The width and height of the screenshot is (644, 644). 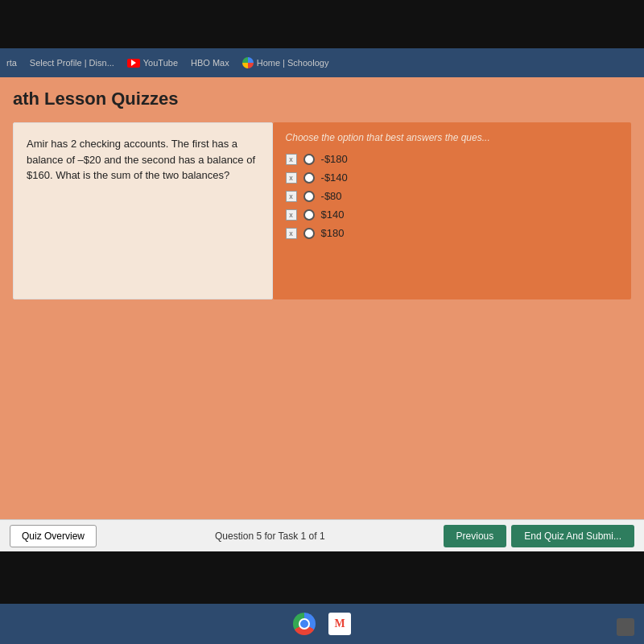 I want to click on option-label-4: $140, so click(x=333, y=214).